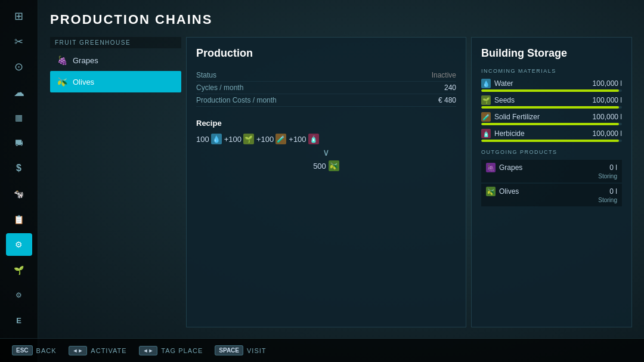 This screenshot has height=362, width=644. What do you see at coordinates (552, 191) in the screenshot?
I see `outgoing-olives-row: 🫒 Olives 0 l` at bounding box center [552, 191].